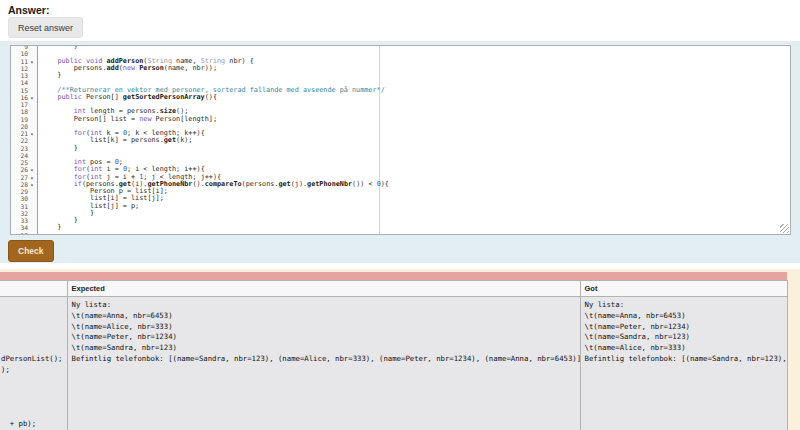 Image resolution: width=800 pixels, height=430 pixels. Describe the element at coordinates (24, 156) in the screenshot. I see `line-number: 24` at that location.